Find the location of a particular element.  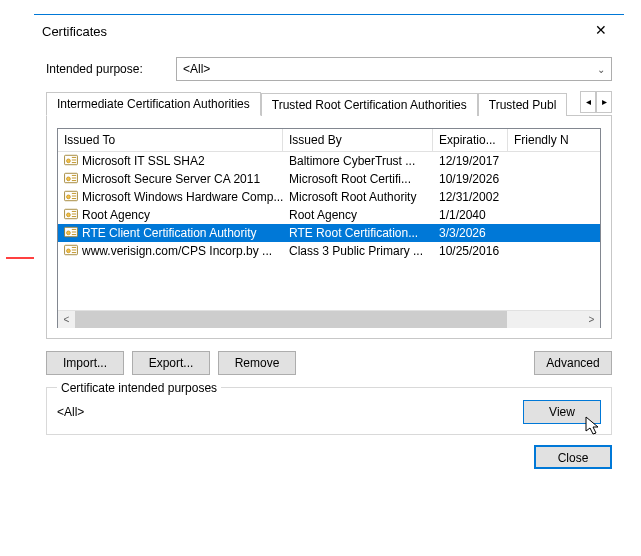

intended-purposes-group: Certificate intended purposes <All> View is located at coordinates (329, 411).